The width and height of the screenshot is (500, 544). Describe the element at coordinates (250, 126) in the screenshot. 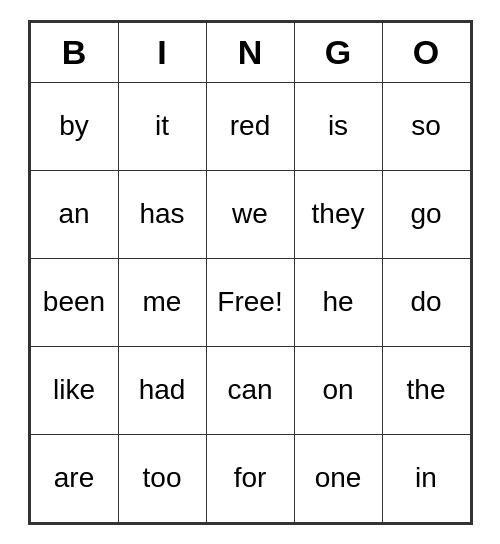

I see `cell-r0-c2: red` at that location.